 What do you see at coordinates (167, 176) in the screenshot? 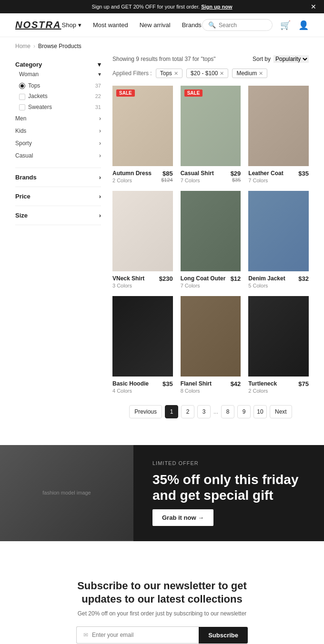
I see `product-price: $85 $124` at bounding box center [167, 176].